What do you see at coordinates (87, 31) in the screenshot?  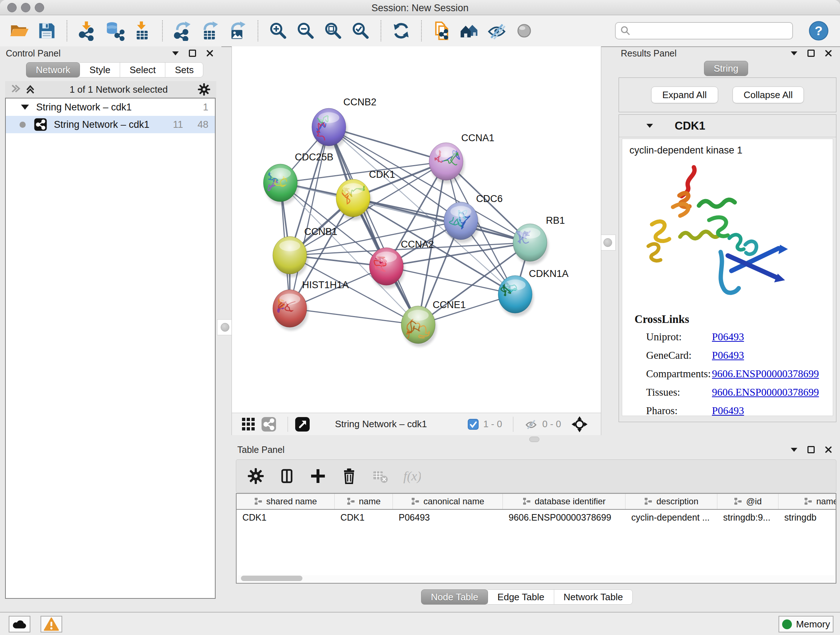 I see `import-network-file-icon` at bounding box center [87, 31].